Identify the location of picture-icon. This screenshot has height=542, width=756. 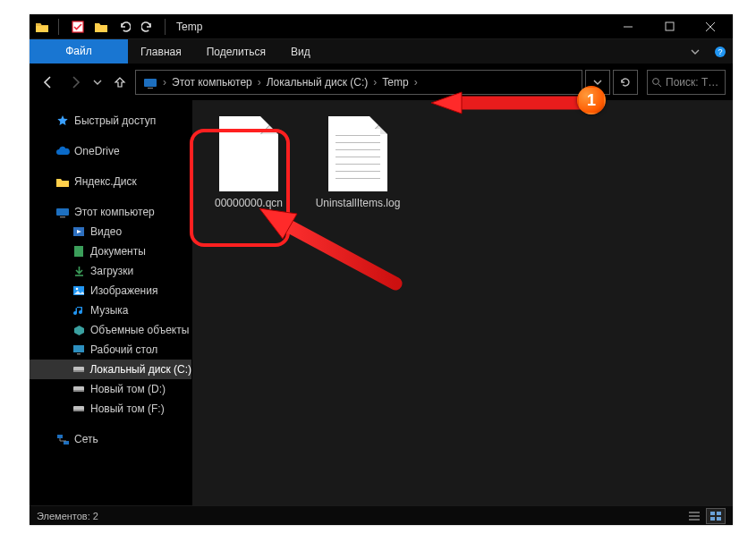
(79, 291).